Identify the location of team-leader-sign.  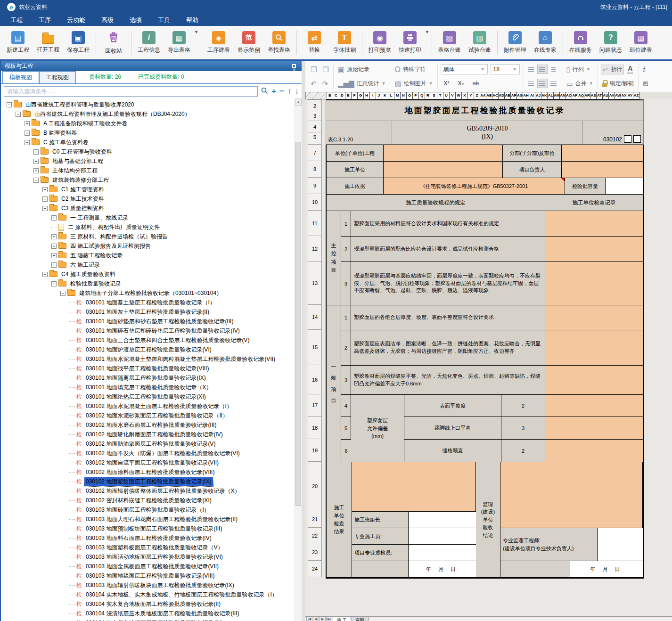
(442, 520).